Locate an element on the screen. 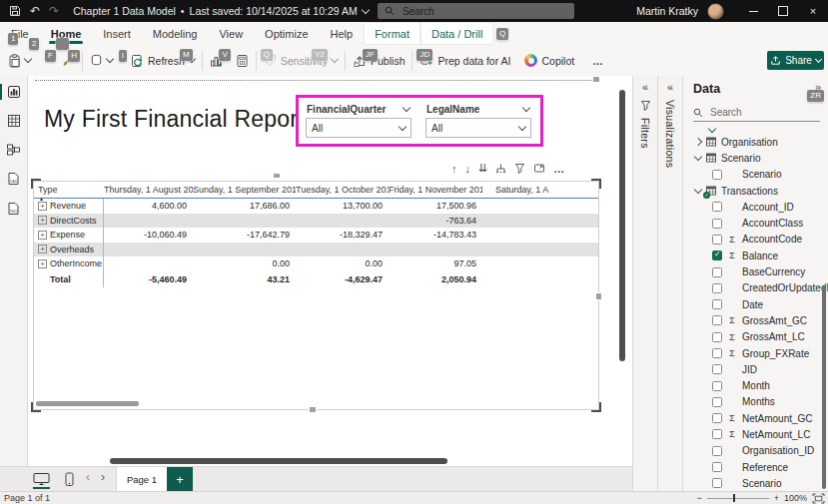 Image resolution: width=828 pixels, height=504 pixels. slicer-legal-name: LegalName All is located at coordinates (478, 124).